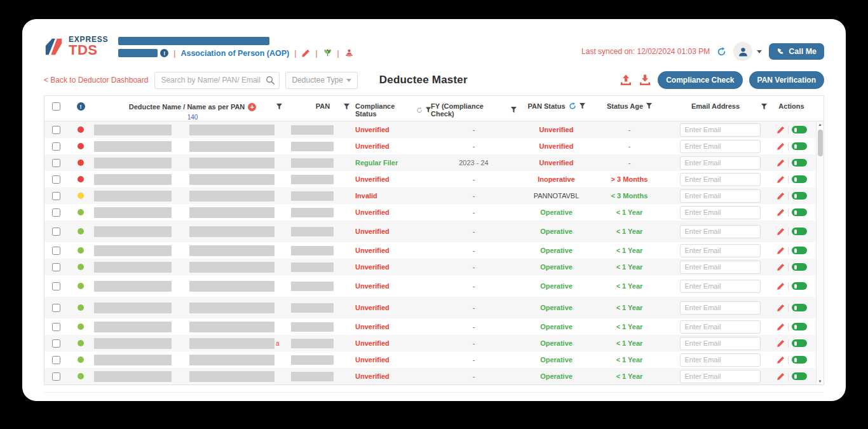 The width and height of the screenshot is (868, 429). What do you see at coordinates (722, 52) in the screenshot?
I see `sync-refresh-icon` at bounding box center [722, 52].